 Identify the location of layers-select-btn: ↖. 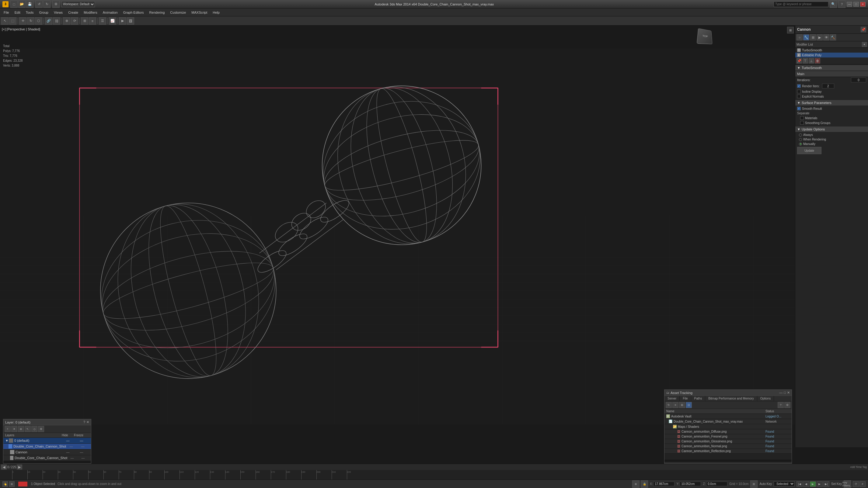
(28, 429).